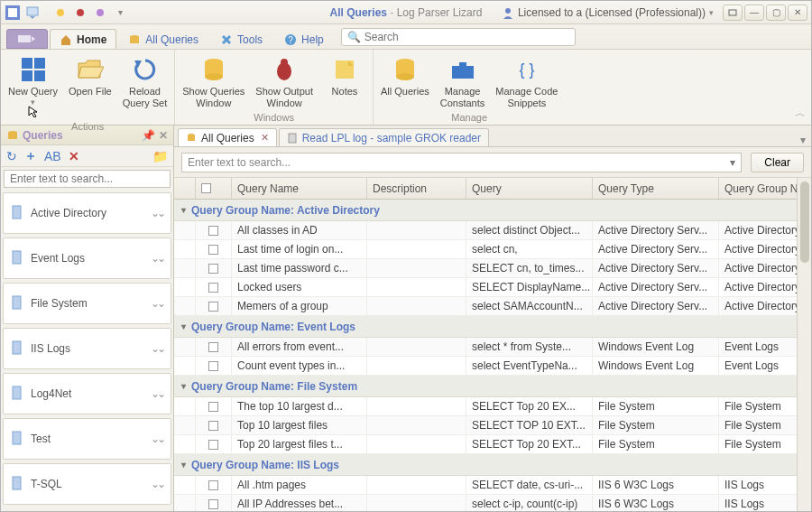 This screenshot has height=512, width=812. What do you see at coordinates (530, 188) in the screenshot?
I see `col-query: Query` at bounding box center [530, 188].